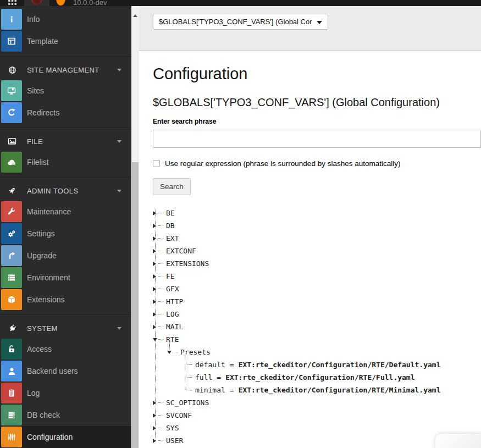 This screenshot has width=481, height=448. Describe the element at coordinates (66, 162) in the screenshot. I see `sidebar-item-filelist: Filelist` at that location.